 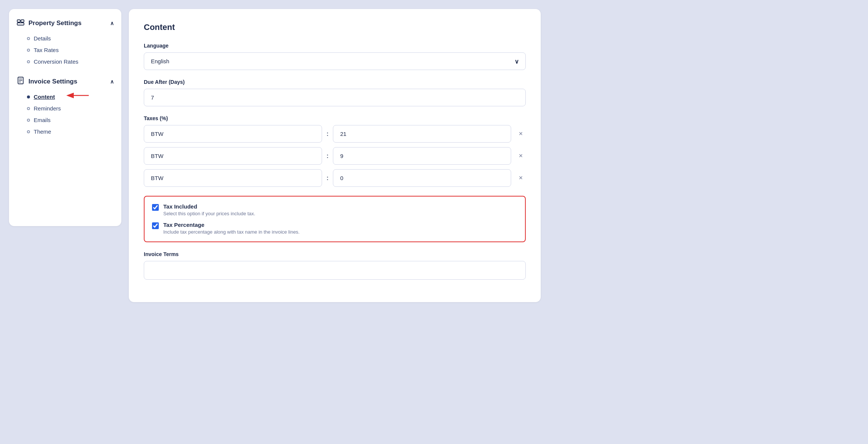 I want to click on tax-percentage-row: Tax Percentage Include tax percentage al…, so click(x=335, y=228).